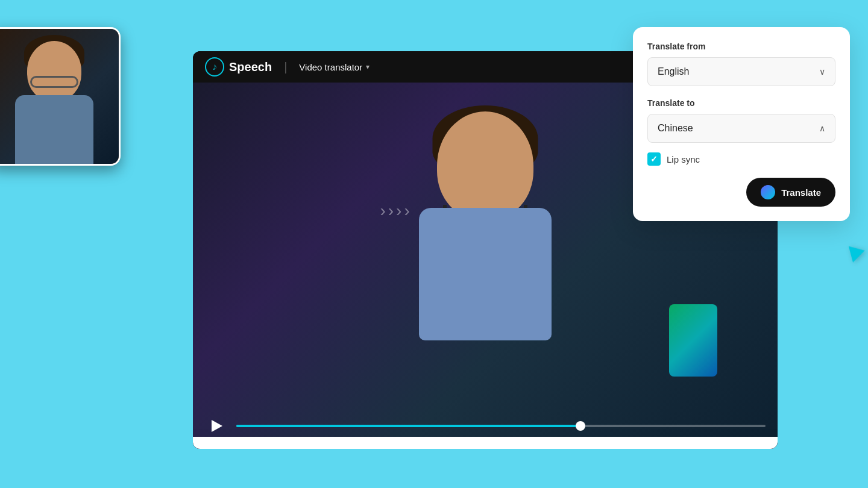 This screenshot has height=488, width=868. I want to click on cursor-arrow-icon, so click(858, 252).